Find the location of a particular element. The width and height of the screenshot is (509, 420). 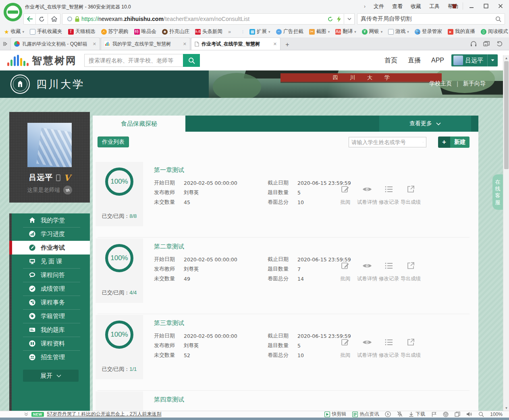

sidebar-item-homework-exam: 作业考试 is located at coordinates (51, 248).